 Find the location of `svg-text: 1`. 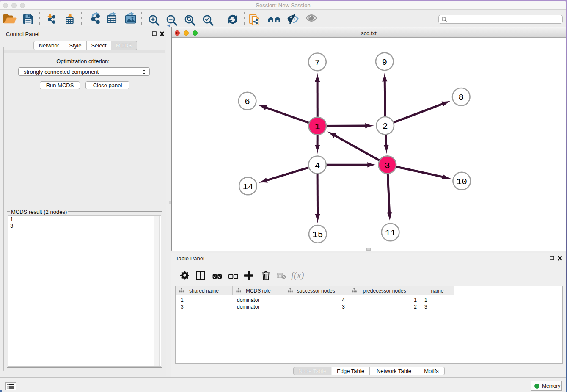

svg-text: 1 is located at coordinates (317, 127).